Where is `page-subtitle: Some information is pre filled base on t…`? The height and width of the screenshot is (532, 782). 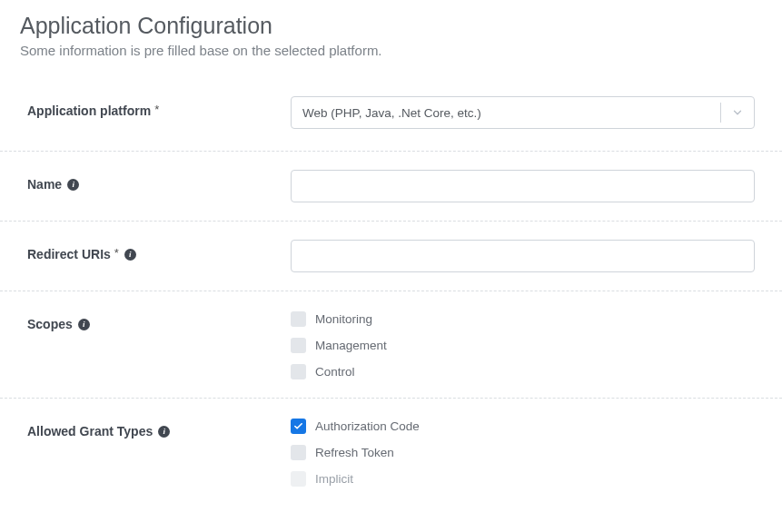
page-subtitle: Some information is pre filled base on t… is located at coordinates (391, 51).